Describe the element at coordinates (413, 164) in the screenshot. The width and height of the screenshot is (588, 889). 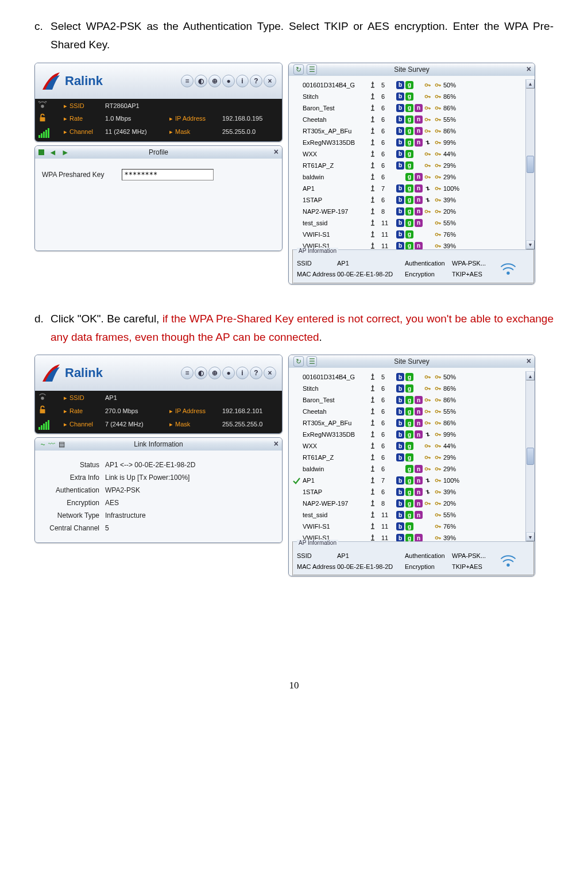
I see `survey-list-1: 001601D314B4_G5bg50%Stitch6bg86%Baron_Te…` at that location.